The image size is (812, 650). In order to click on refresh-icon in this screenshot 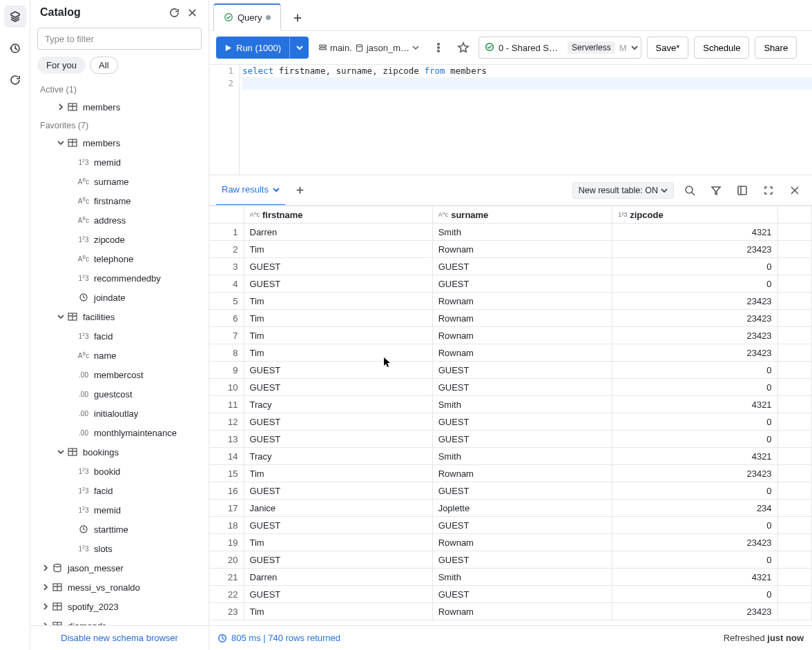, I will do `click(174, 12)`.